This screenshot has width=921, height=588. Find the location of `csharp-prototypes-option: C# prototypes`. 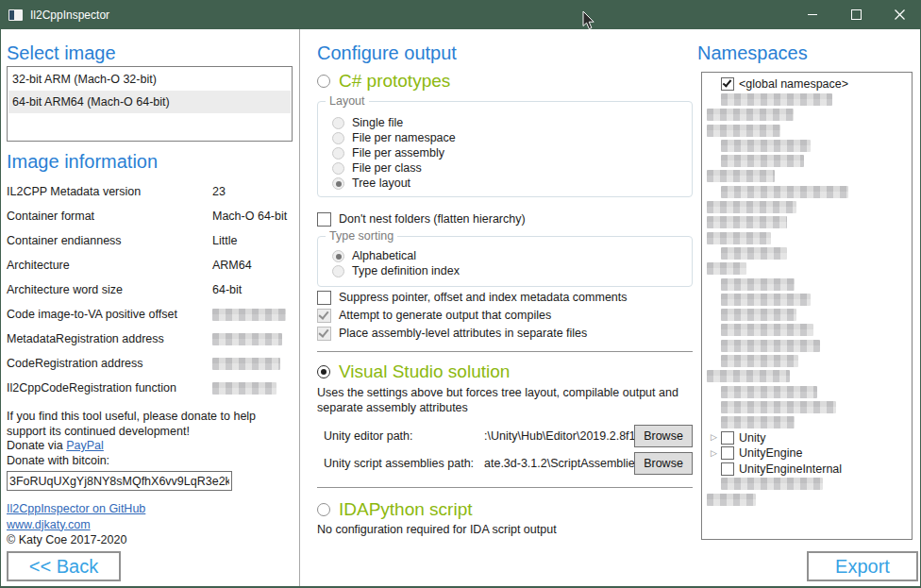

csharp-prototypes-option: C# prototypes is located at coordinates (505, 81).